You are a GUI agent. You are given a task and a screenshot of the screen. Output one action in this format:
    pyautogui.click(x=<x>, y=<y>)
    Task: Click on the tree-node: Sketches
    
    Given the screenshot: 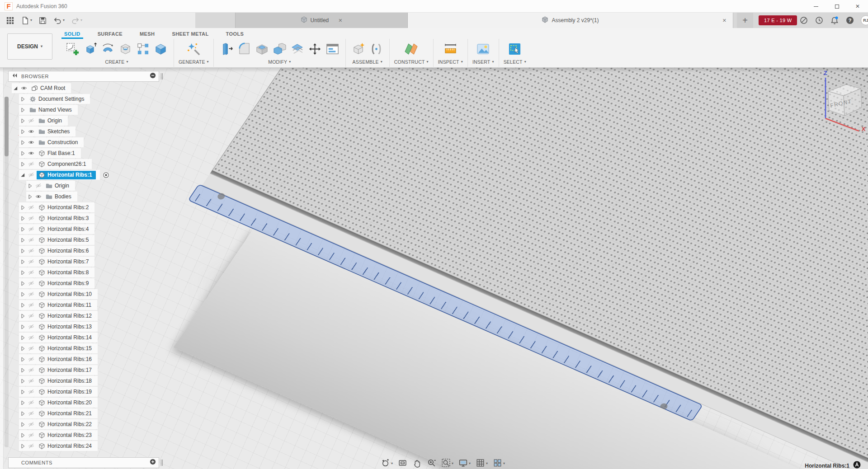 What is the action you would take?
    pyautogui.click(x=54, y=132)
    